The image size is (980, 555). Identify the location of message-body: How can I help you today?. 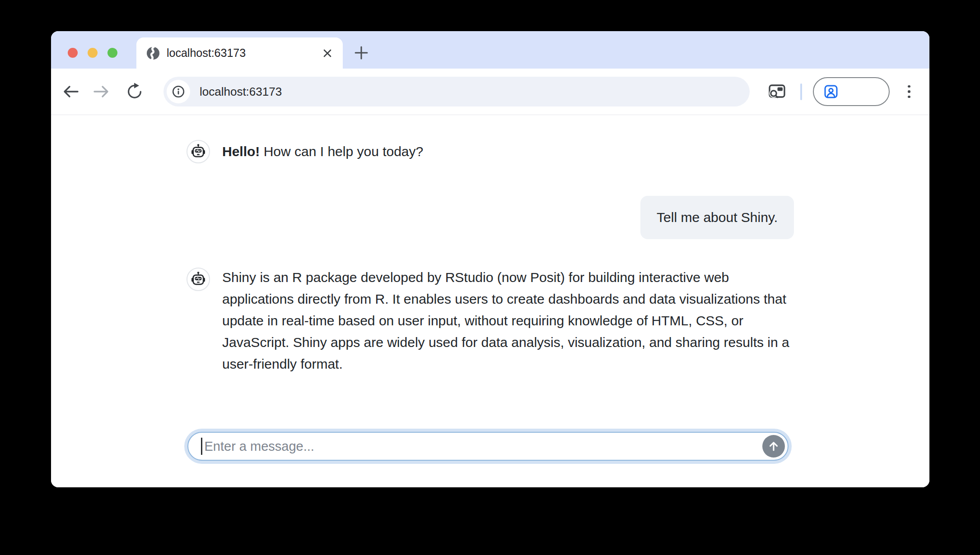
(344, 152).